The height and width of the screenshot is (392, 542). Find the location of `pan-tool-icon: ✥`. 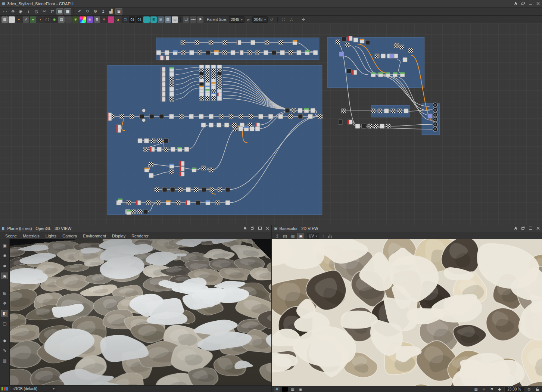

pan-tool-icon: ✥ is located at coordinates (13, 11).